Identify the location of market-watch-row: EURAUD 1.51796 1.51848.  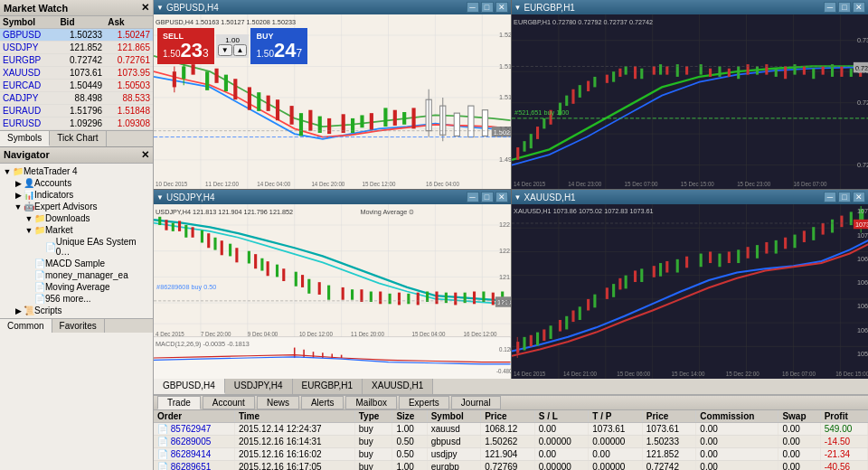
(76, 111).